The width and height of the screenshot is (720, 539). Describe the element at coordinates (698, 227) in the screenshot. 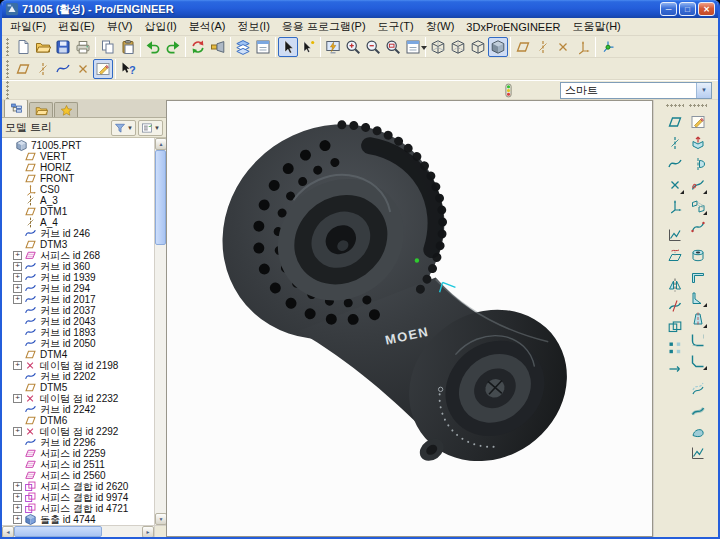

I see `style-tool` at that location.